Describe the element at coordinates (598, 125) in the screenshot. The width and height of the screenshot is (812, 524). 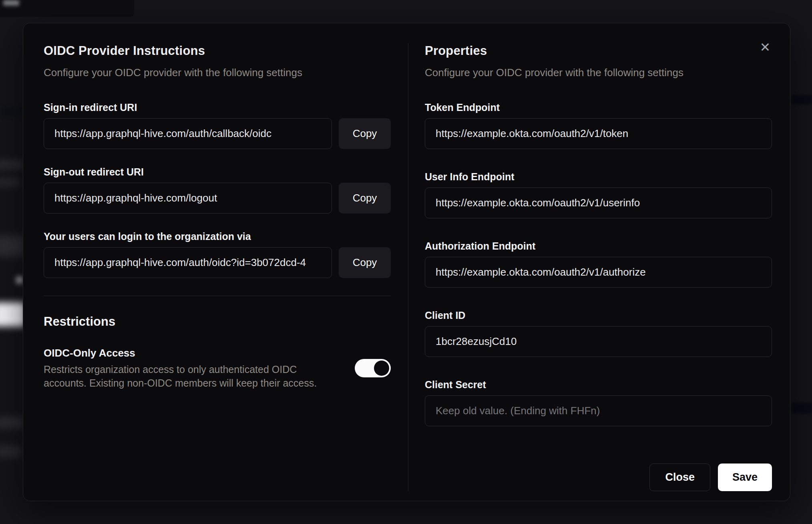
I see `token-endpoint-field: Token Endpoint` at that location.